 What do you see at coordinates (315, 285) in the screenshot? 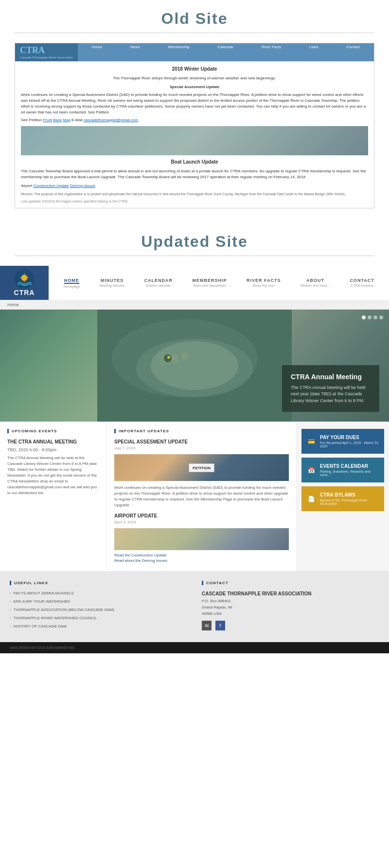
I see `nav-sub-about: Mission and more...` at bounding box center [315, 285].